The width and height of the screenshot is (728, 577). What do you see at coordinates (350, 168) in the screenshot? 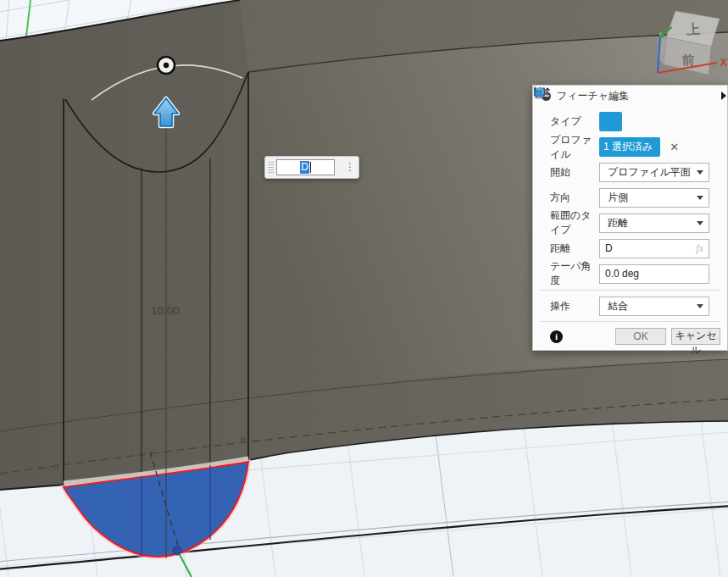
I see `kebab-menu-icon: ⋮` at bounding box center [350, 168].